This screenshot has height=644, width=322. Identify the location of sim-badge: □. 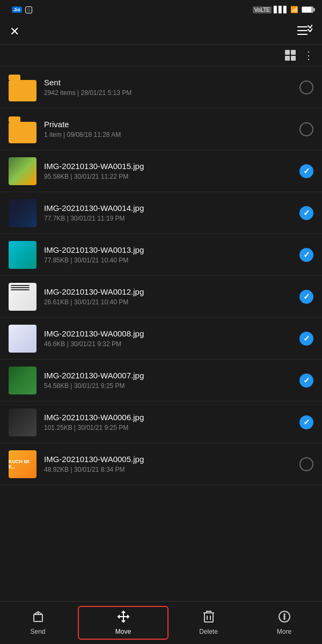
(29, 10).